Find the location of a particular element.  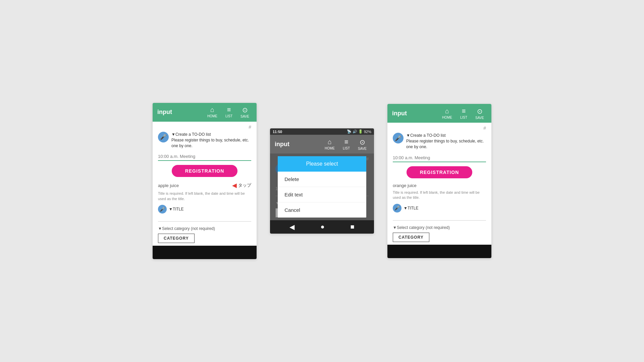

nav-actions-3: ⌂ HOME ≡ LIST ⊙ SAVE is located at coordinates (463, 113).